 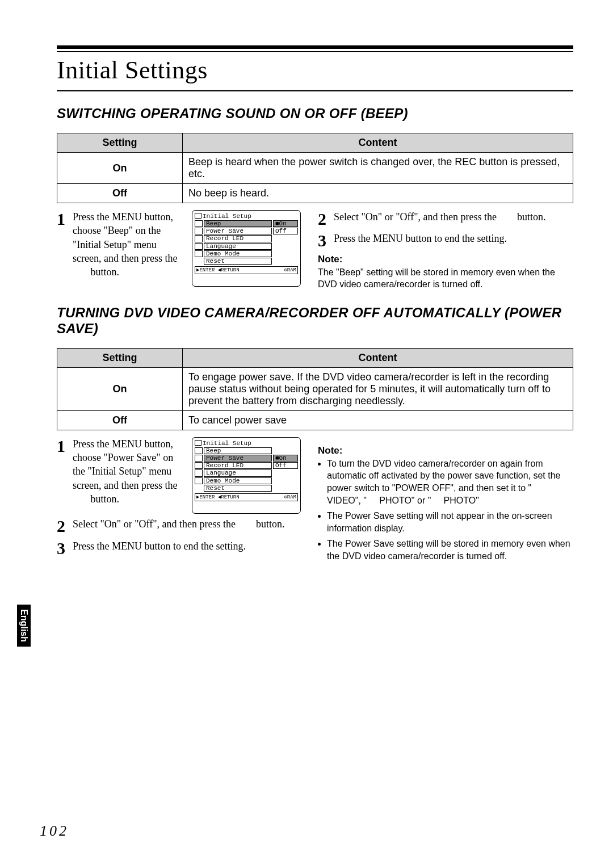 I want to click on note-item: To turn the DVD video camera/recorder on…, so click(x=450, y=482).